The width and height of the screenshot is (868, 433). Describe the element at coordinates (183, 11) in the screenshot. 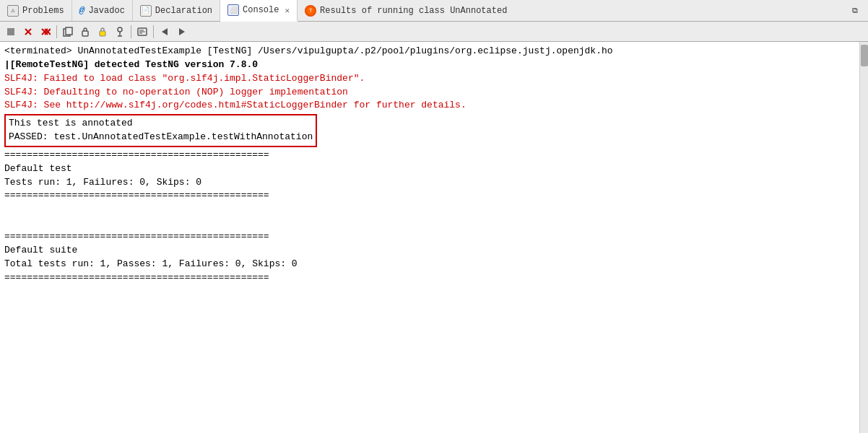

I see `tab-declaration-label: Declaration` at that location.